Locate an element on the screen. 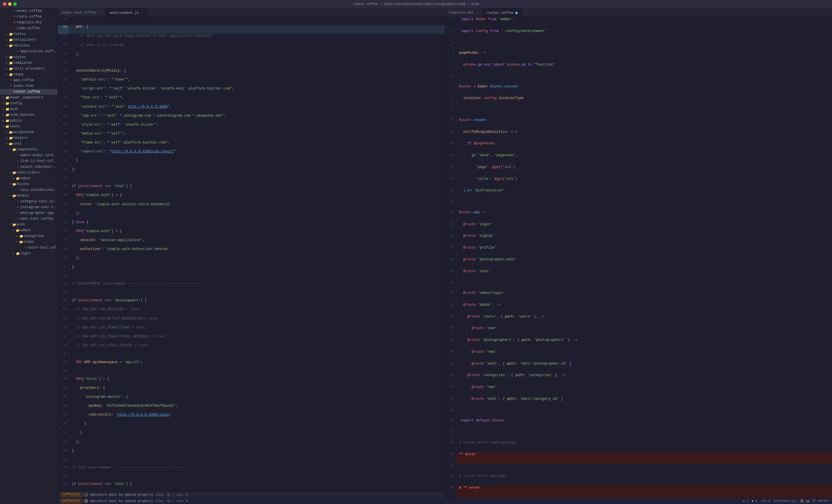 This screenshot has height=504, width=832. code-line: 54 // ENV.APP.LOG_TRANSITIONS = true; is located at coordinates (251, 330).